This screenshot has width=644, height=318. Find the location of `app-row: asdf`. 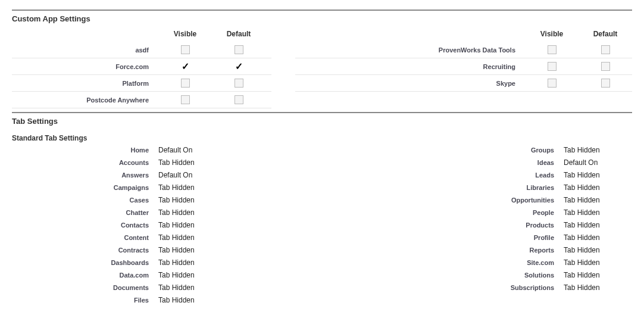

app-row: asdf is located at coordinates (142, 50).